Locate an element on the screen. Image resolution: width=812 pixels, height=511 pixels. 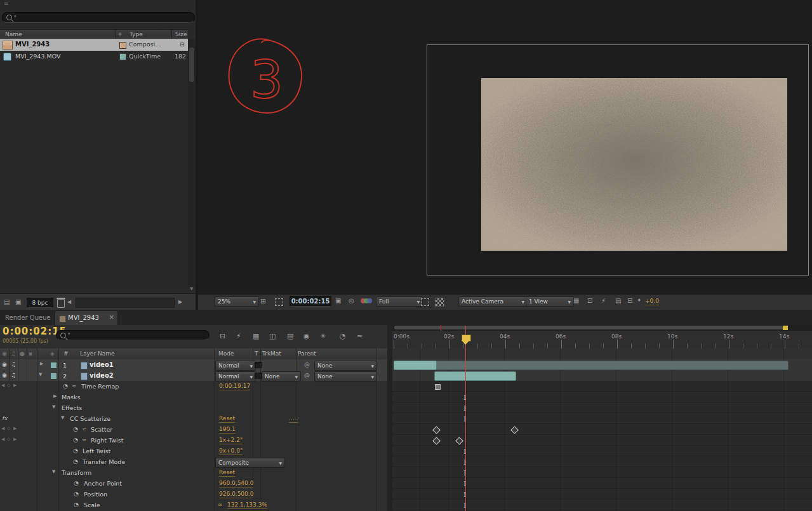
prop-value: 0:00:19:17 is located at coordinates (235, 387).